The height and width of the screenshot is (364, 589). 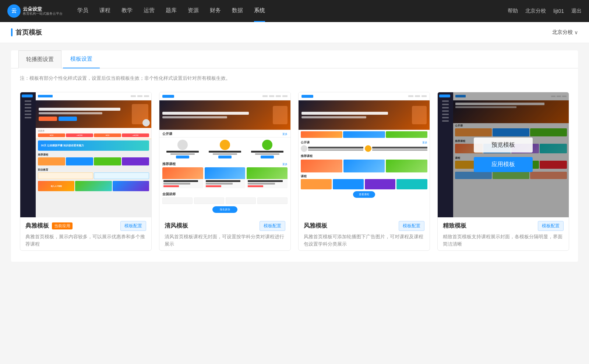 What do you see at coordinates (43, 9) in the screenshot?
I see `logo-title: 云朵设堂` at bounding box center [43, 9].